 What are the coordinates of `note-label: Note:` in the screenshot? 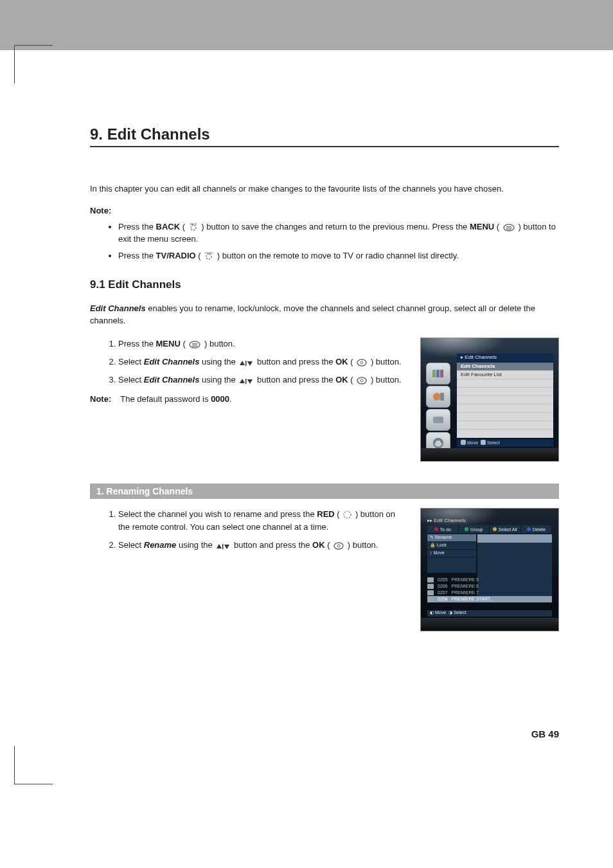 It's located at (324, 211).